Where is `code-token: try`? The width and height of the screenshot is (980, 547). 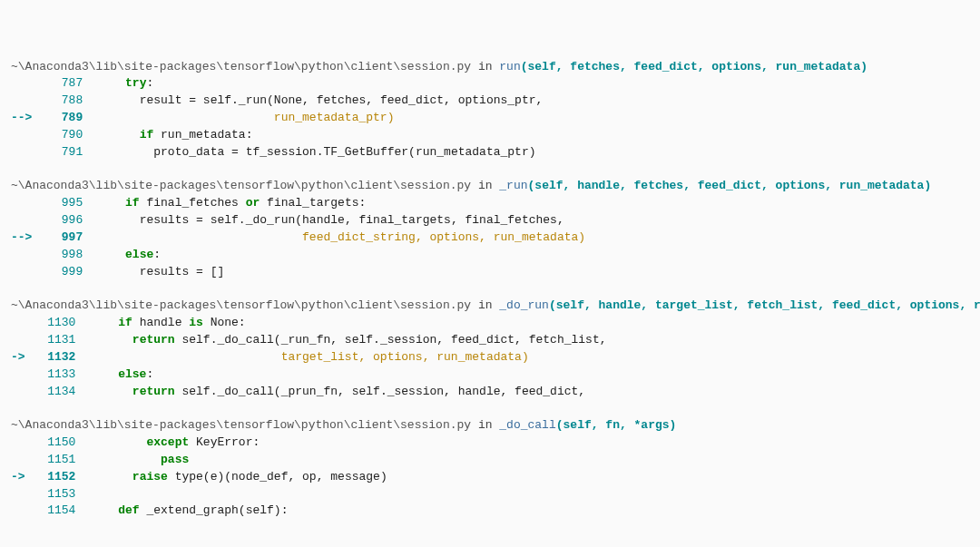 code-token: try is located at coordinates (136, 83).